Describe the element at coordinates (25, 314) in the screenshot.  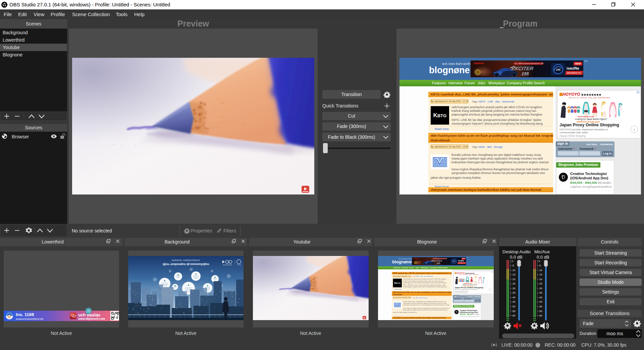
I see `svg-text: Ins. 1169` at that location.